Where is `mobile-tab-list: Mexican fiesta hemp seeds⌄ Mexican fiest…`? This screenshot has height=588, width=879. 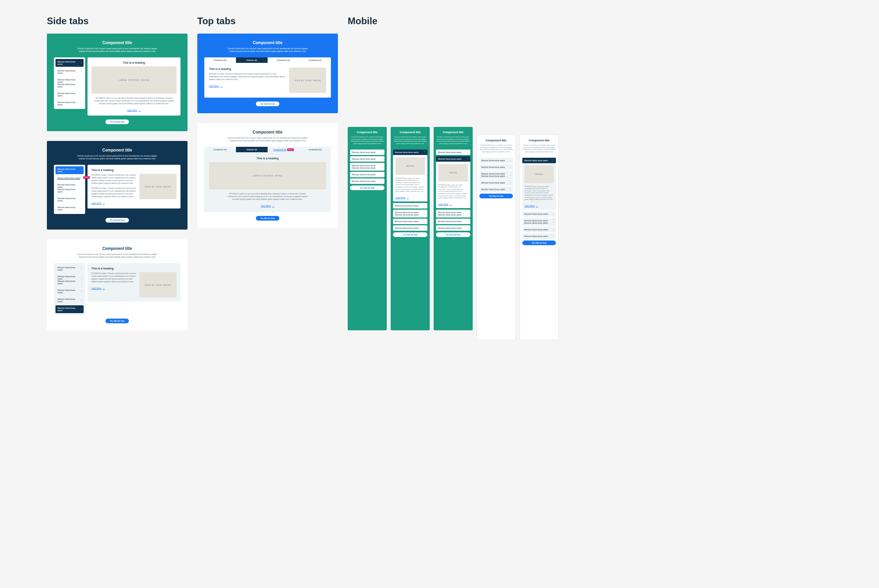
mobile-tab-list: Mexican fiesta hemp seeds⌄ Mexican fiest… is located at coordinates (410, 217).